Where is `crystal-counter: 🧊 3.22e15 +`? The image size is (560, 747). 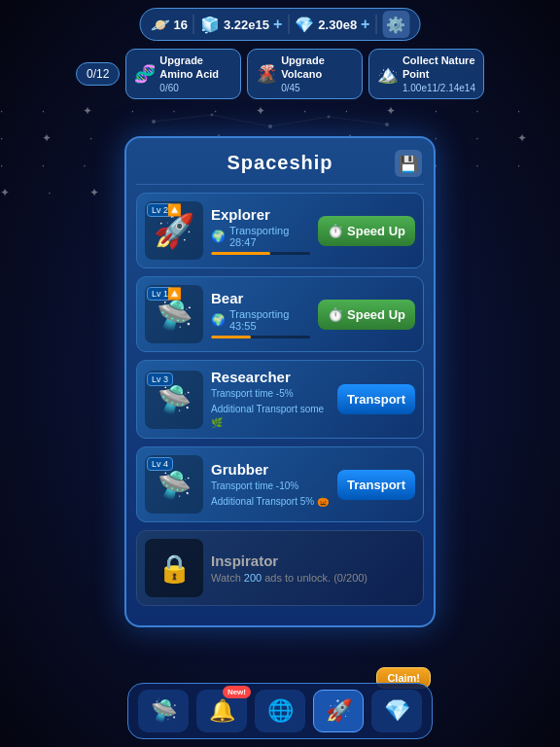 crystal-counter: 🧊 3.22e15 + is located at coordinates (241, 25).